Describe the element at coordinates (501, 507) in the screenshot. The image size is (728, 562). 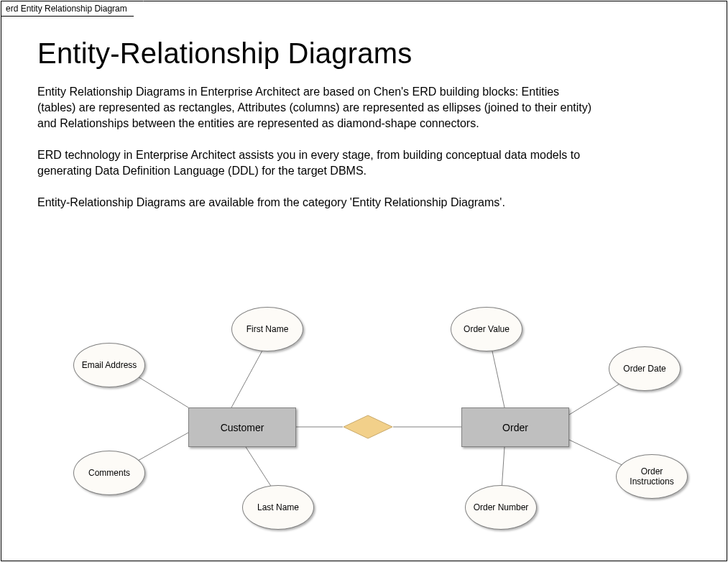
I see `attribute-order-number: Order Number` at that location.